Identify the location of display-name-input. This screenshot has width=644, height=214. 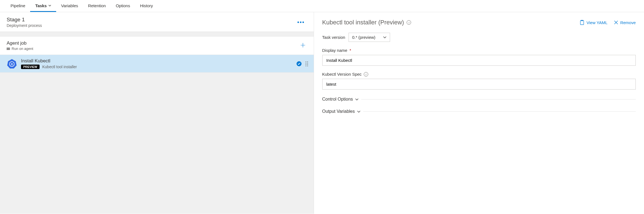
(479, 60).